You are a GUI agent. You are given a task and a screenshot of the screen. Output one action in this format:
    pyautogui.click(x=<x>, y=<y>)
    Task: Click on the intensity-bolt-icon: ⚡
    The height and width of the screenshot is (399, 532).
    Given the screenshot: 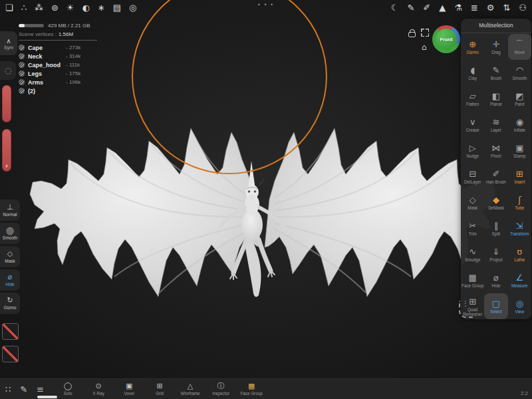 What is the action you would take?
    pyautogui.click(x=7, y=166)
    